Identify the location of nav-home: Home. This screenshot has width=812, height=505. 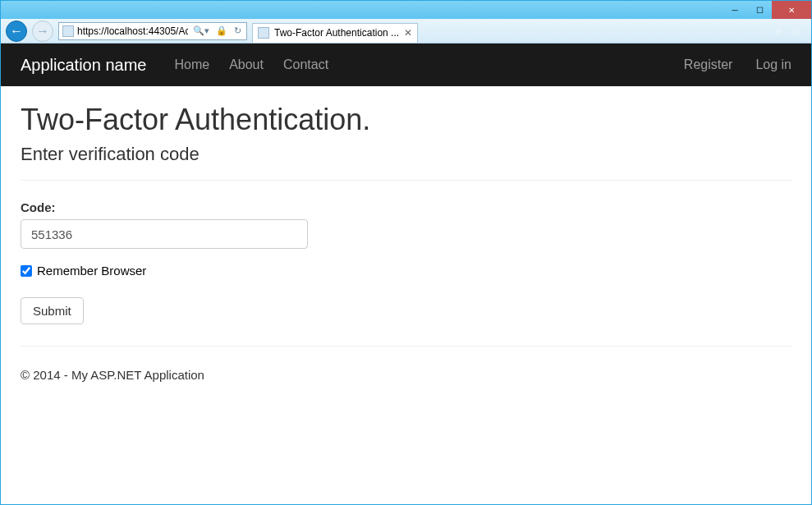
(192, 65).